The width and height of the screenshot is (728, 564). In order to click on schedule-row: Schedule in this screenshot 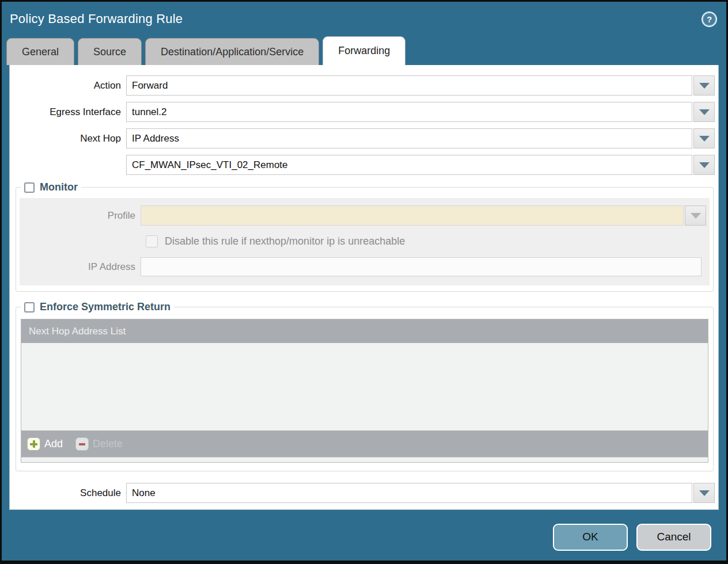, I will do `click(362, 493)`.